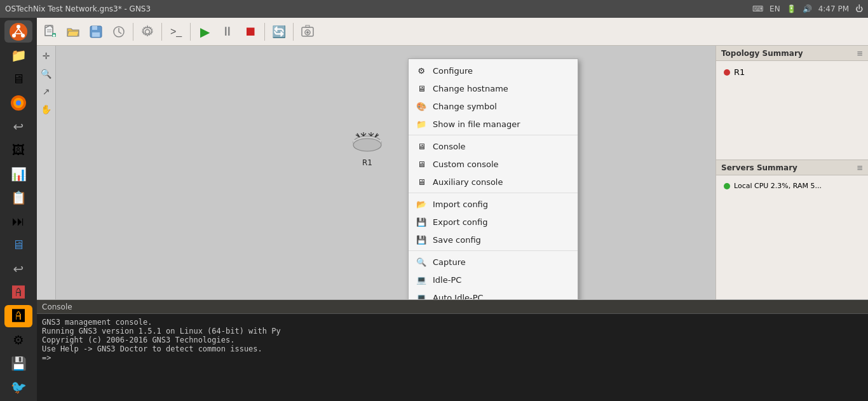  What do you see at coordinates (421, 222) in the screenshot?
I see `export-icon: 💾` at bounding box center [421, 222].